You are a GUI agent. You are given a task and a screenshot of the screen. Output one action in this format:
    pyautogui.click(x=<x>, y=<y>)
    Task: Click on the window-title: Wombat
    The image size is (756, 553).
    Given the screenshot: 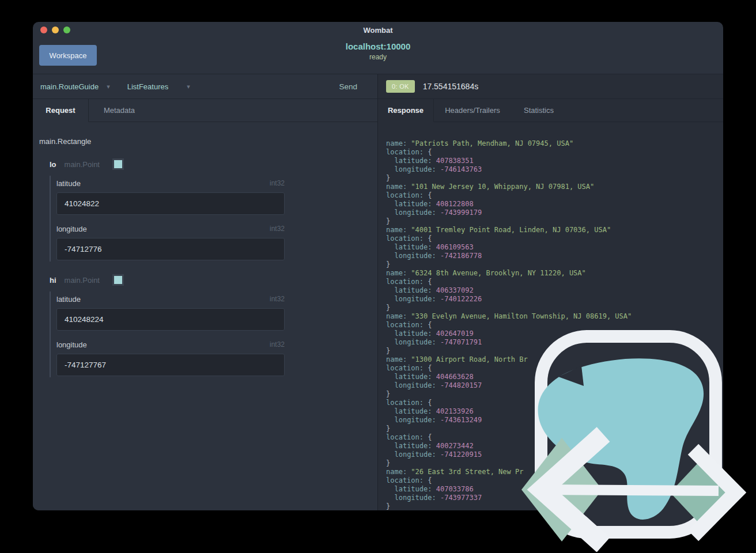 What is the action you would take?
    pyautogui.click(x=378, y=30)
    